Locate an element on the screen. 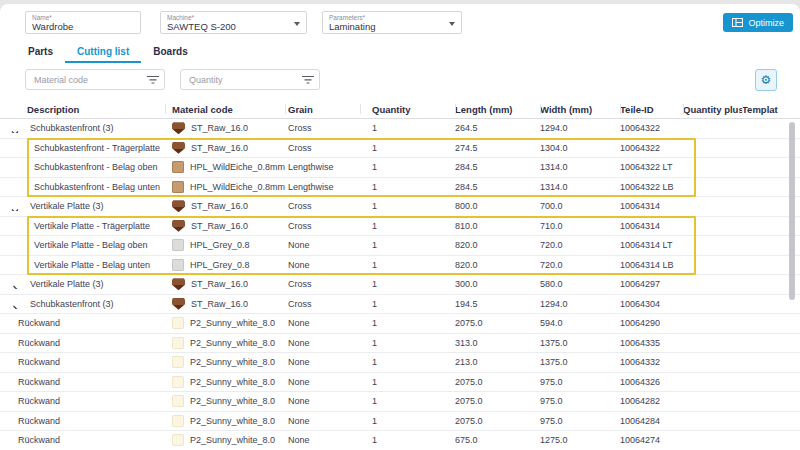 The height and width of the screenshot is (450, 800). length-text: 313.0 is located at coordinates (498, 343).